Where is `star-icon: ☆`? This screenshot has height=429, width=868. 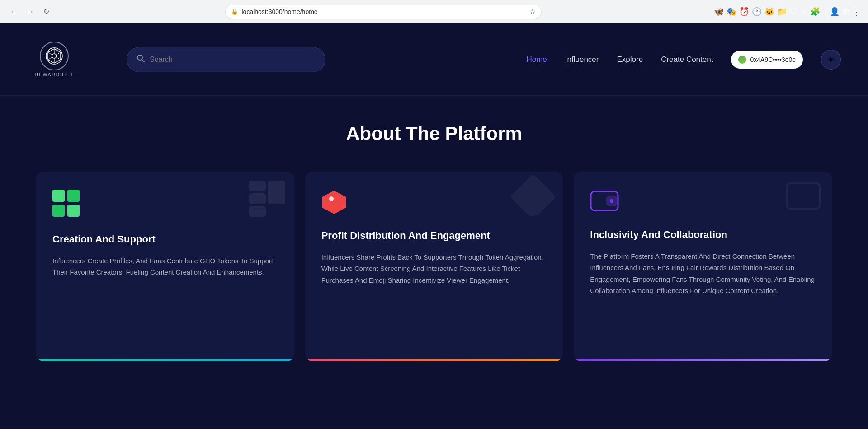 star-icon: ☆ is located at coordinates (533, 12).